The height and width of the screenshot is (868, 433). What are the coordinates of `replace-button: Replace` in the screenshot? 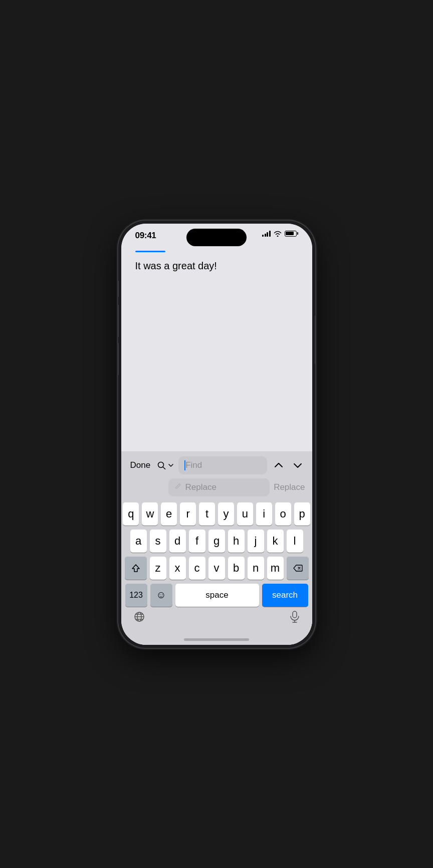 It's located at (289, 487).